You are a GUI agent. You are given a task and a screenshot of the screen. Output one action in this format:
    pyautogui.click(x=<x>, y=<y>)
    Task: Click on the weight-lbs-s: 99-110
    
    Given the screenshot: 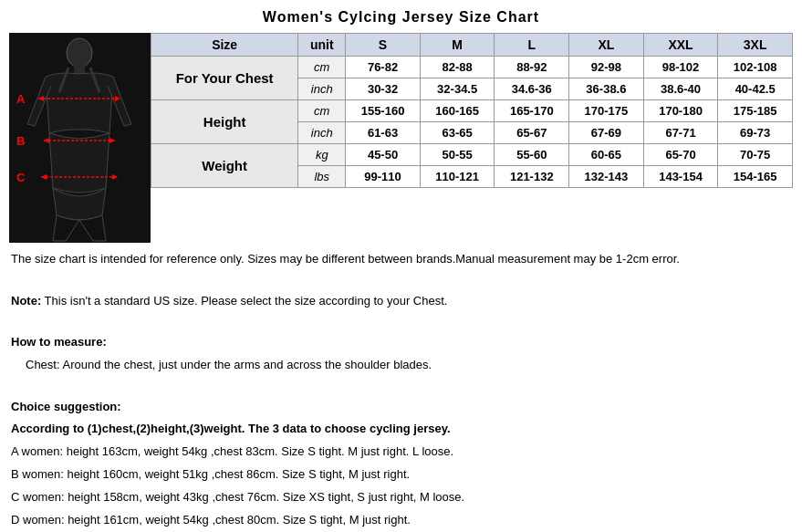 What is the action you would take?
    pyautogui.click(x=383, y=177)
    